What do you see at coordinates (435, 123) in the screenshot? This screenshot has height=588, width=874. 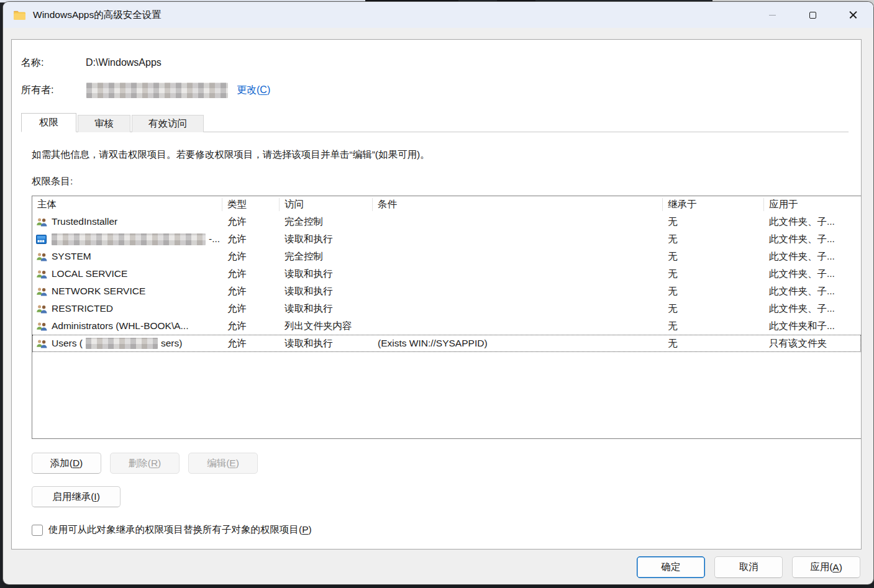 I see `tabstrip: 权限 审核 有效访问` at bounding box center [435, 123].